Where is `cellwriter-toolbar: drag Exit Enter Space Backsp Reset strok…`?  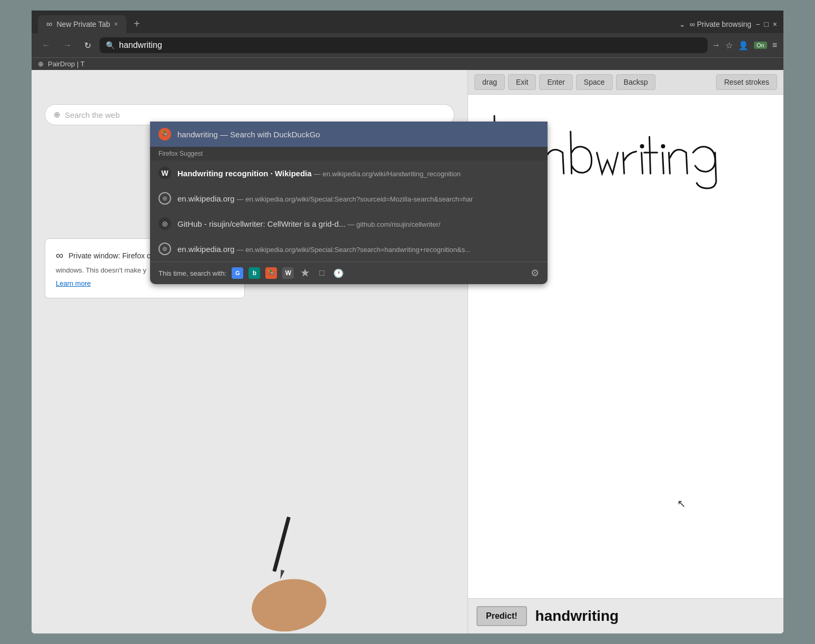 cellwriter-toolbar: drag Exit Enter Space Backsp Reset strok… is located at coordinates (625, 82).